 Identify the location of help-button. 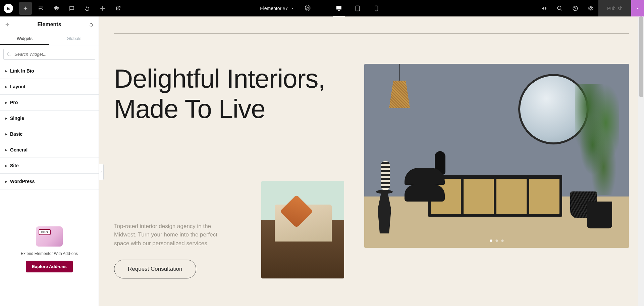
(575, 8).